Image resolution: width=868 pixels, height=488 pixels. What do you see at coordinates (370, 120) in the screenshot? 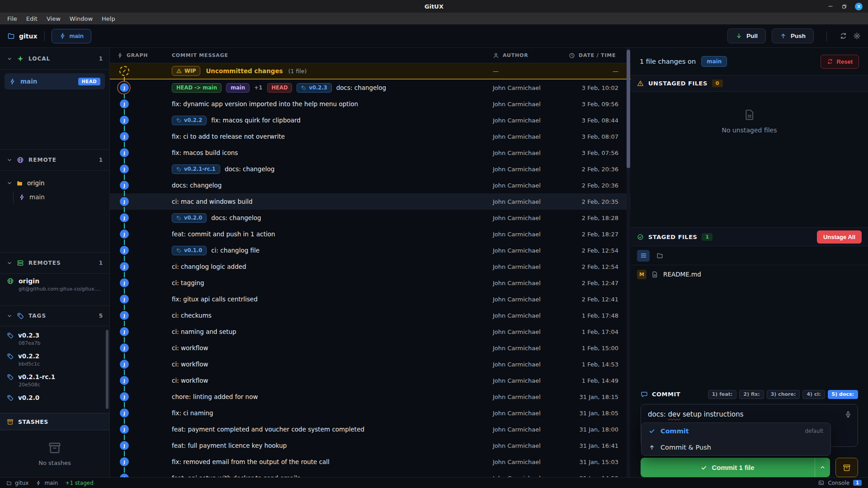
I see `commit-row: Jv0.2.2fix: macos quirk for clipboardJoh…` at bounding box center [370, 120].